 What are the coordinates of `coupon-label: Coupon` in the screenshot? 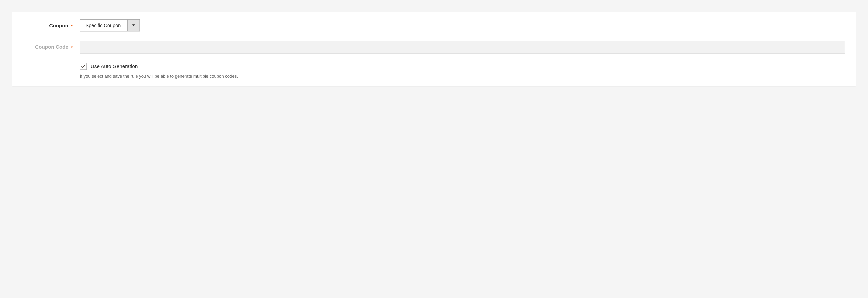 It's located at (59, 26).